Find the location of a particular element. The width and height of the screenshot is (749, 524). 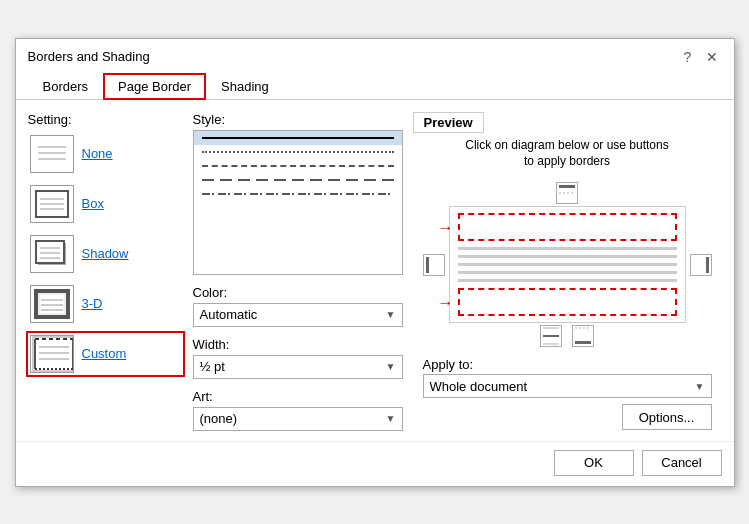

setting-3d: 3-D is located at coordinates (106, 304).